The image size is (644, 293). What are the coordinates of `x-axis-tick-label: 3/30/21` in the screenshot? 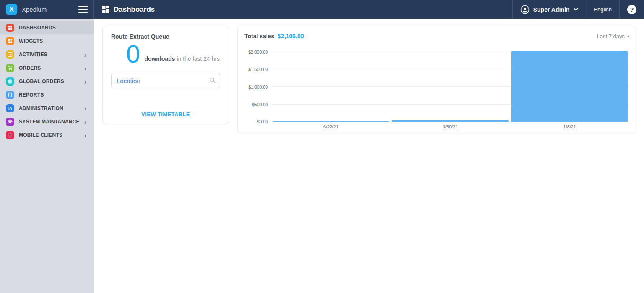 It's located at (450, 127).